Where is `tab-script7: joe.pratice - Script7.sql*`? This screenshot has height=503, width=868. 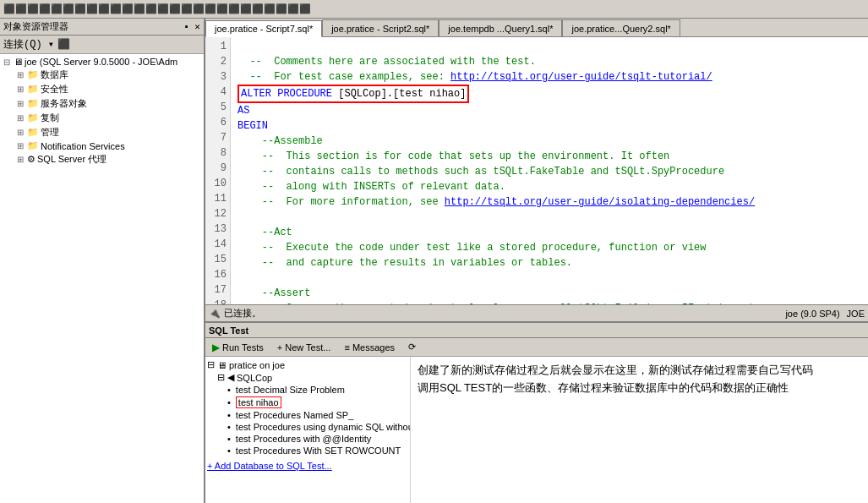 tab-script7: joe.pratice - Script7.sql* is located at coordinates (264, 29).